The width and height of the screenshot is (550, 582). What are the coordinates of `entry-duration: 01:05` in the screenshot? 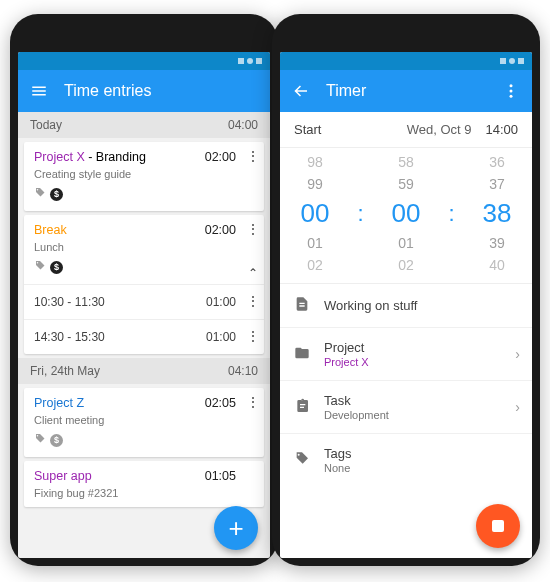 It's located at (220, 476).